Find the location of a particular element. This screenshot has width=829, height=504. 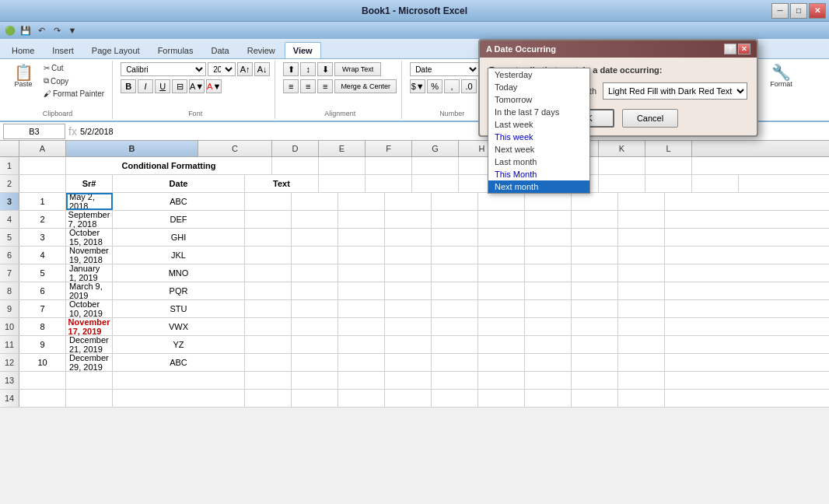

row-header-4: 4 is located at coordinates (9, 219).